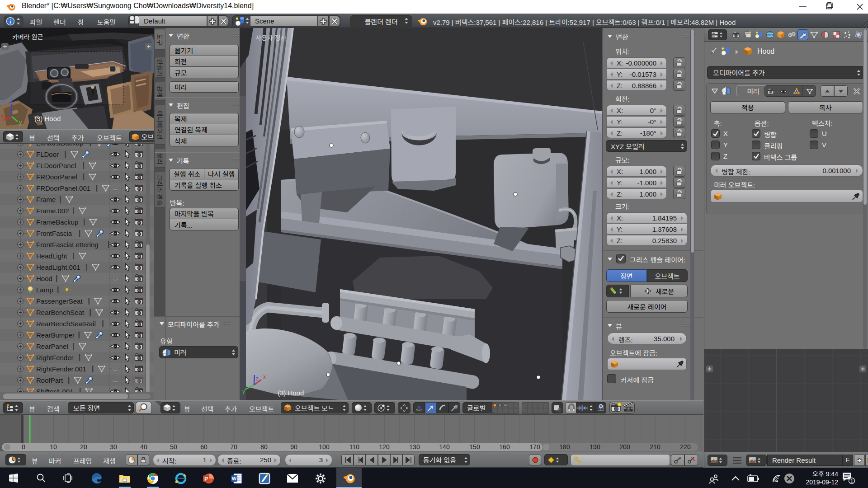 Image resolution: width=868 pixels, height=488 pixels. What do you see at coordinates (53, 447) in the screenshot?
I see `svg-text: 10` at bounding box center [53, 447].